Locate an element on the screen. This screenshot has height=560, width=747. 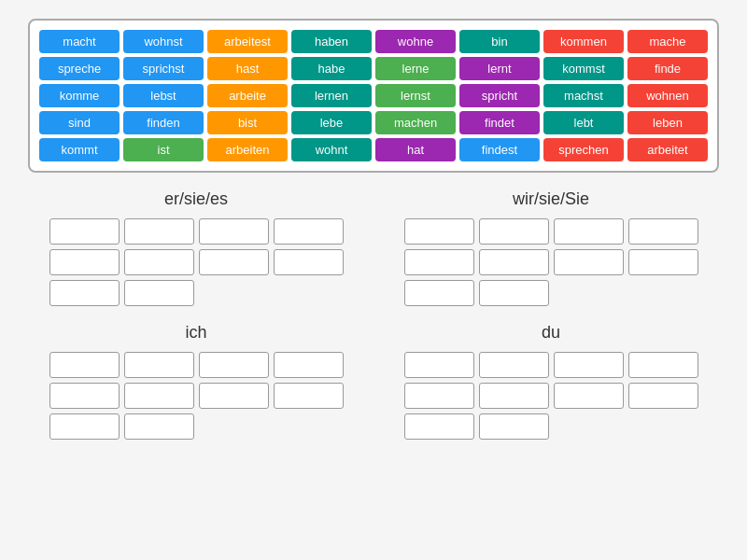
section-du: du is located at coordinates (551, 381).